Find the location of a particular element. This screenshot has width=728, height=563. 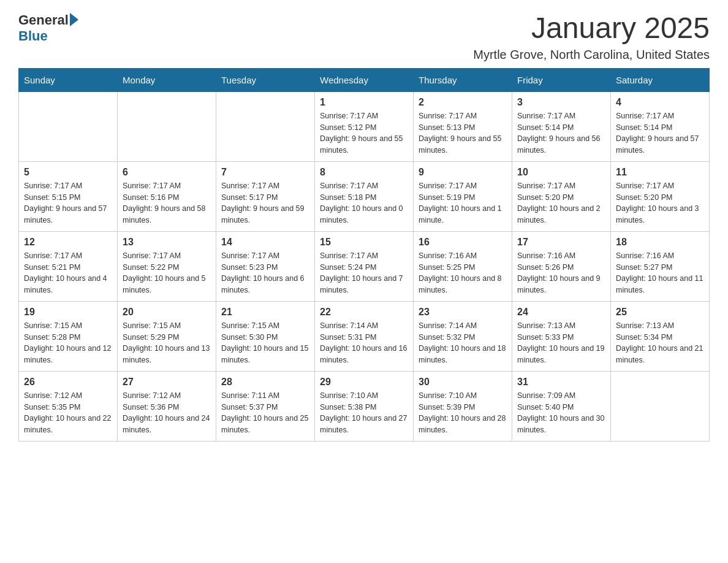

day-info: Sunrise: 7:17 AMSunset: 5:20 PMDaylight:… is located at coordinates (561, 204).